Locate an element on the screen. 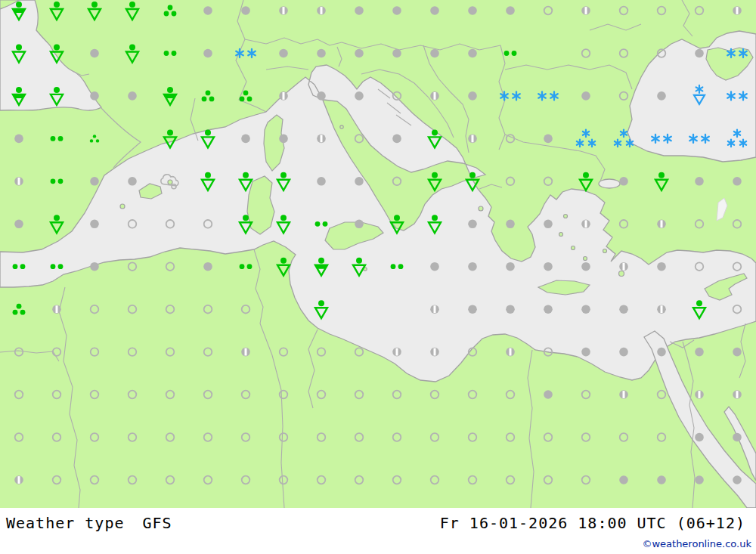 The height and width of the screenshot is (554, 756). island-elba is located at coordinates (342, 127).